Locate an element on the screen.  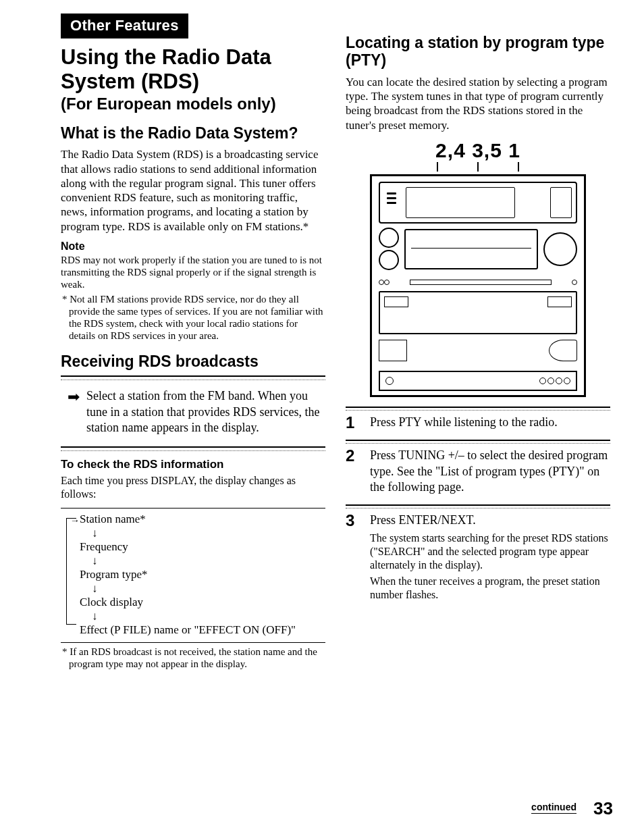
steps-list: 1 Press PTY while listening to the radio… is located at coordinates (478, 509).